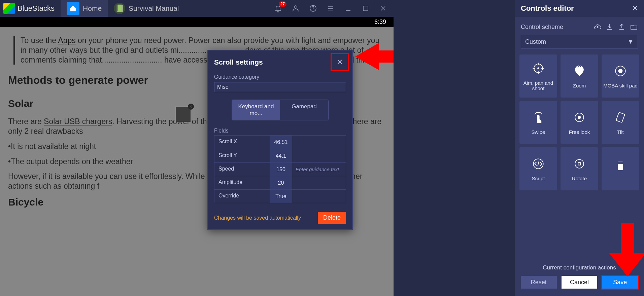 The width and height of the screenshot is (644, 296). I want to click on table-row: Scroll X 46.51, so click(280, 142).